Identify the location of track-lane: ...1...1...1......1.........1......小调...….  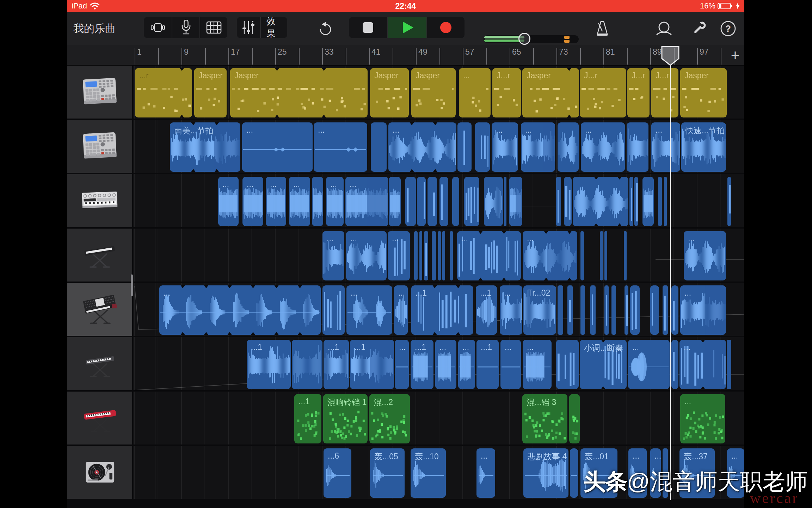
(438, 364).